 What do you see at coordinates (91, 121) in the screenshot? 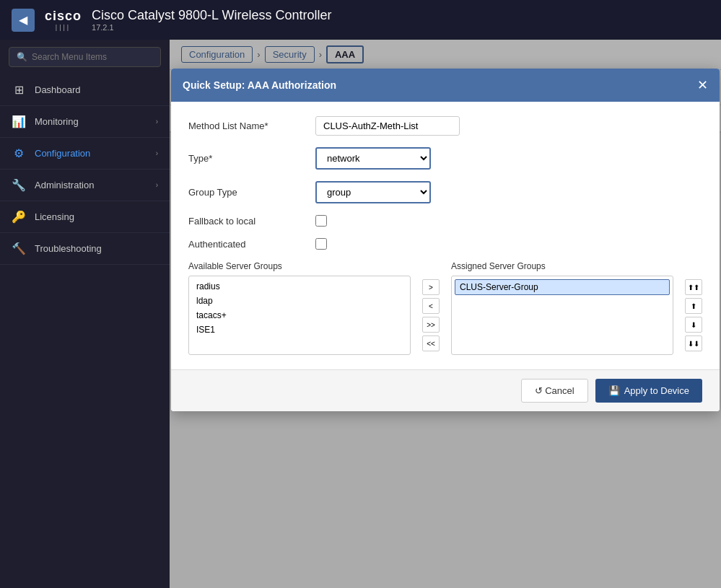
I see `sidebar-item-label: Monitoring` at bounding box center [91, 121].